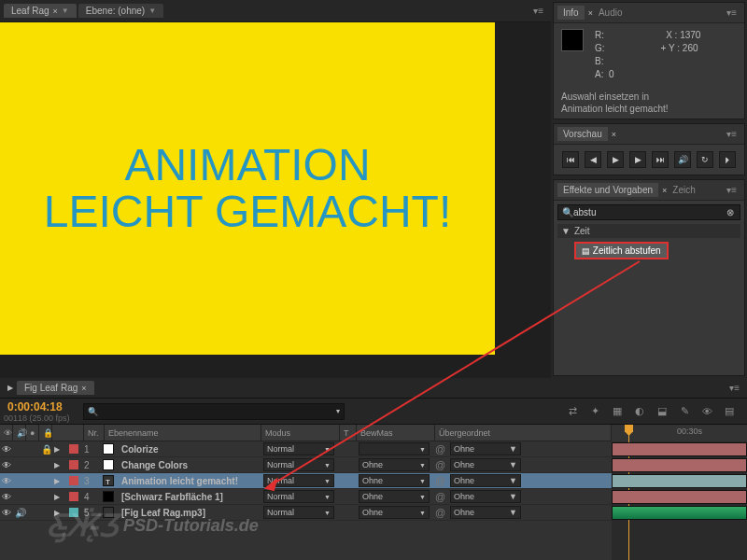 This screenshot has height=560, width=747. What do you see at coordinates (727, 160) in the screenshot?
I see `ram-preview-button: ⏵` at bounding box center [727, 160].